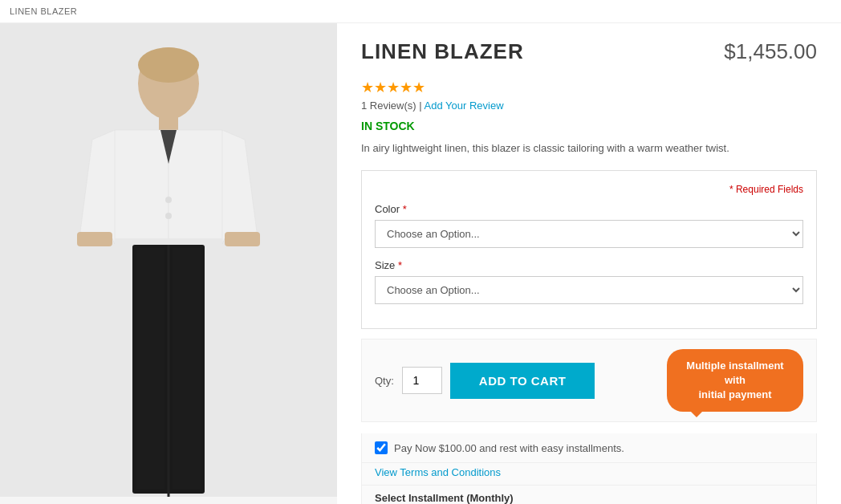  What do you see at coordinates (735, 372) in the screenshot?
I see `tooltip-line1: Multiple installment with` at bounding box center [735, 372].